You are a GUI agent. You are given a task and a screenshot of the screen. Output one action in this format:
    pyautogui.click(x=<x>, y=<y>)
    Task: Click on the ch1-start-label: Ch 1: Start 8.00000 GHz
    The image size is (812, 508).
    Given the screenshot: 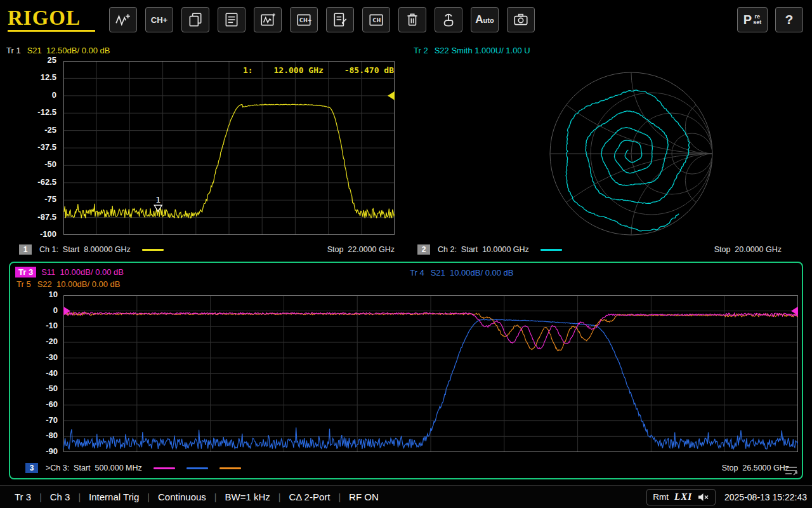 What is the action you would take?
    pyautogui.click(x=85, y=250)
    